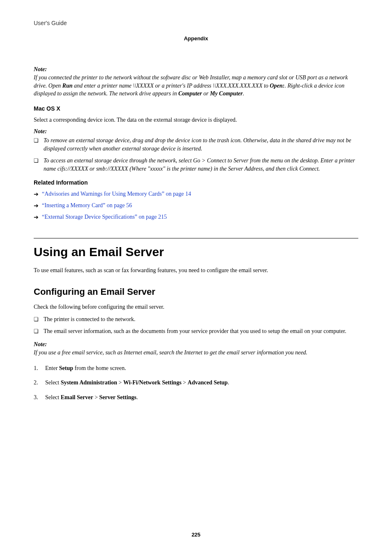  What do you see at coordinates (99, 368) in the screenshot?
I see `step-text-part: from the home screen.` at bounding box center [99, 368].